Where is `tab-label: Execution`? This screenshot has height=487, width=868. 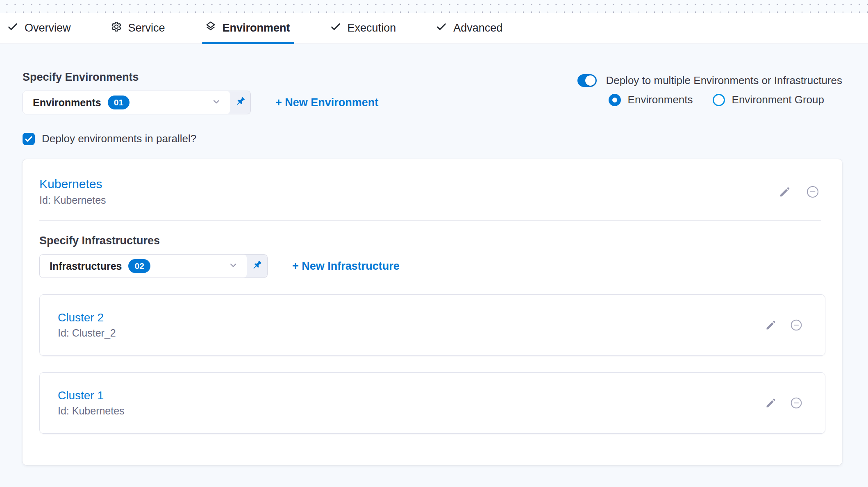
tab-label: Execution is located at coordinates (372, 28).